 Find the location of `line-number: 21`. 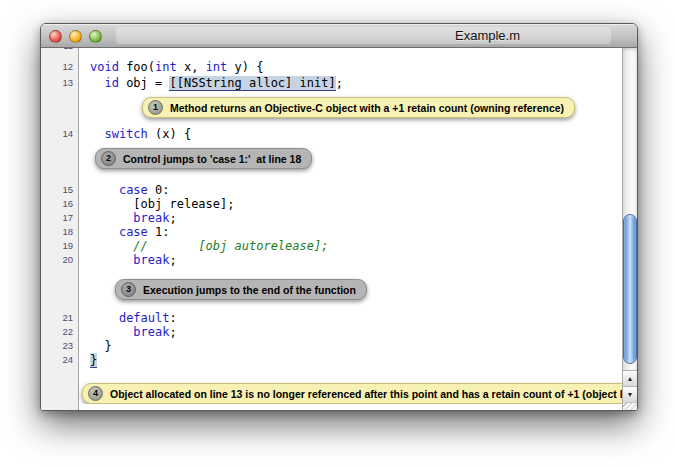

line-number: 21 is located at coordinates (60, 318).